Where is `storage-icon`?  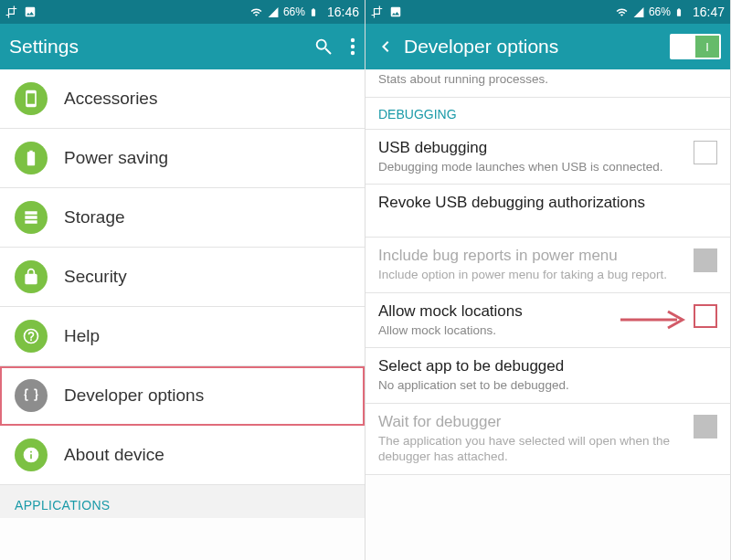
storage-icon is located at coordinates (31, 217).